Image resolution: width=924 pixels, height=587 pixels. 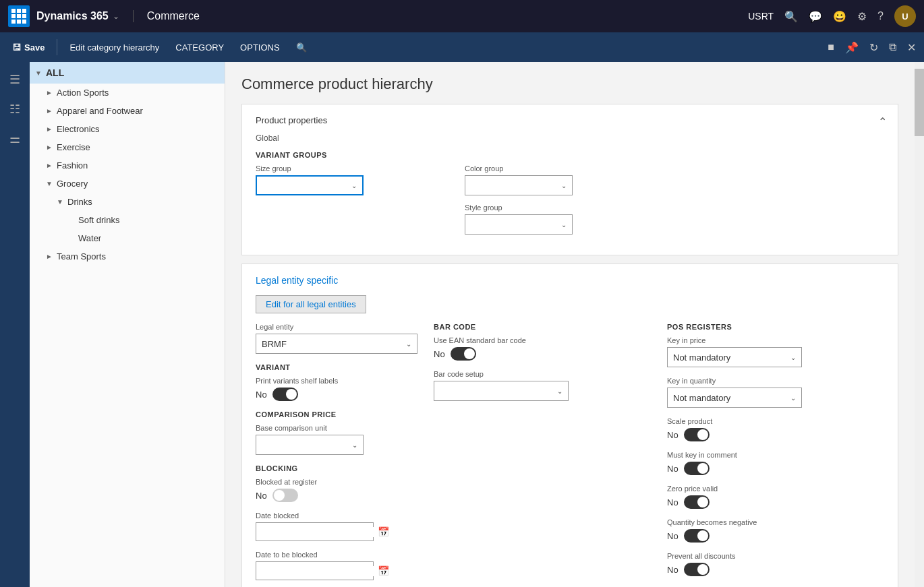 What do you see at coordinates (881, 16) in the screenshot?
I see `help-icon: ?` at bounding box center [881, 16].